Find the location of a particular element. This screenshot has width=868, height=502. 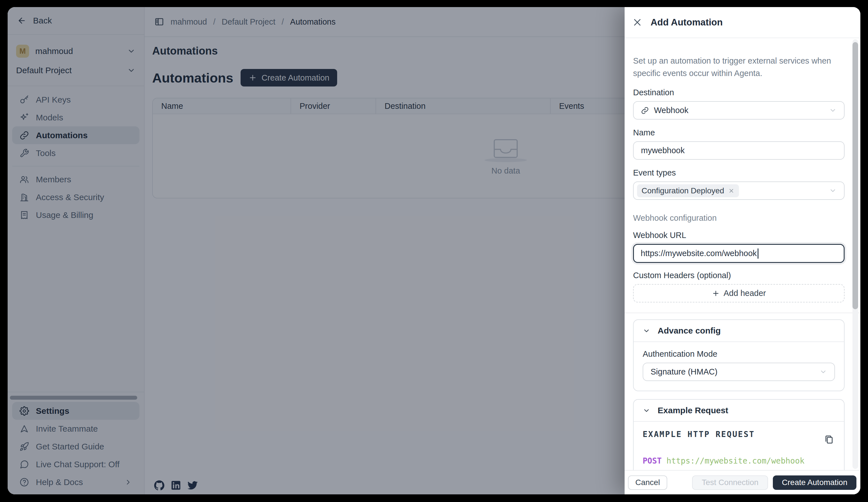

webhook-url-label: Webhook URL is located at coordinates (739, 235).